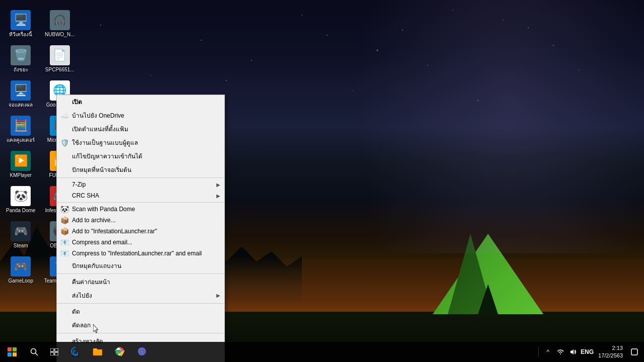  I want to click on menu-item-pin-taskbar: ปักหมุดกับแถบงาน, so click(141, 265).